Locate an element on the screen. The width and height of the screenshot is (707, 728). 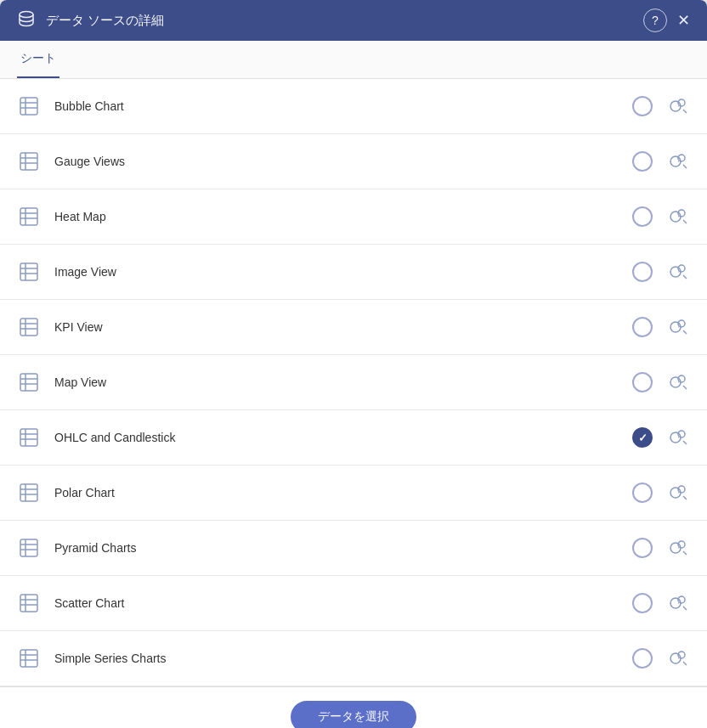
list-item-polar-chart: Polar Chart is located at coordinates (354, 493).